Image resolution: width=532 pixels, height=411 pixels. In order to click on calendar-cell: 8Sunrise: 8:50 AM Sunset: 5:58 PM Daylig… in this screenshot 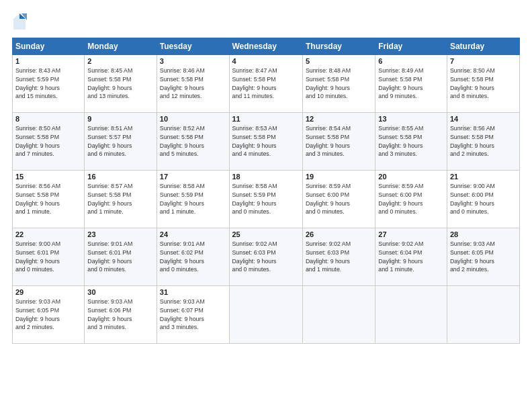, I will do `click(48, 142)`.